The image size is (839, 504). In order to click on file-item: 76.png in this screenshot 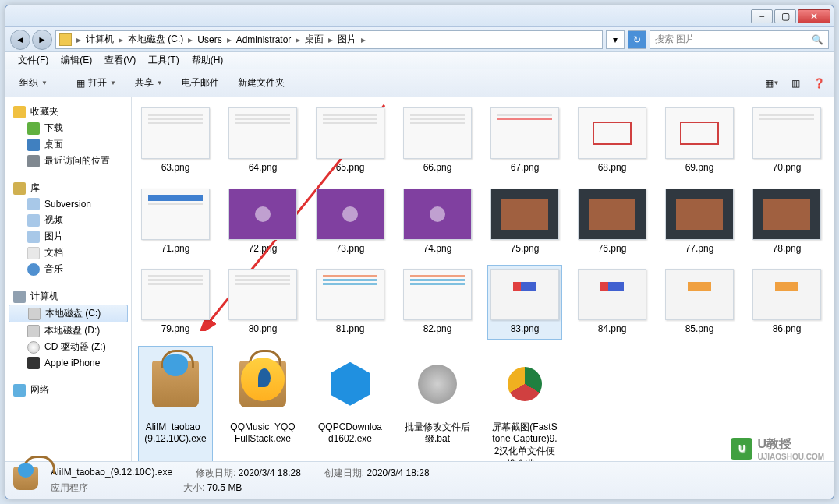, I will do `click(612, 222)`.